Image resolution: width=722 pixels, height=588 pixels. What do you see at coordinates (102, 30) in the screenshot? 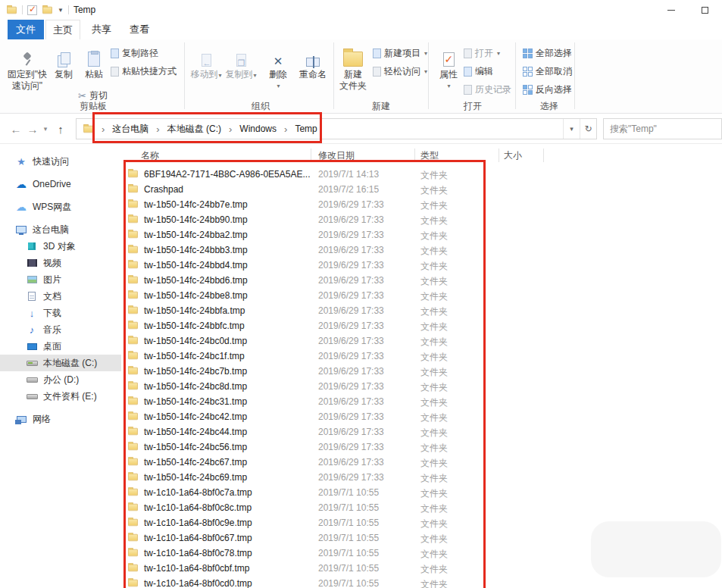
I see `tab-share: 共享` at bounding box center [102, 30].